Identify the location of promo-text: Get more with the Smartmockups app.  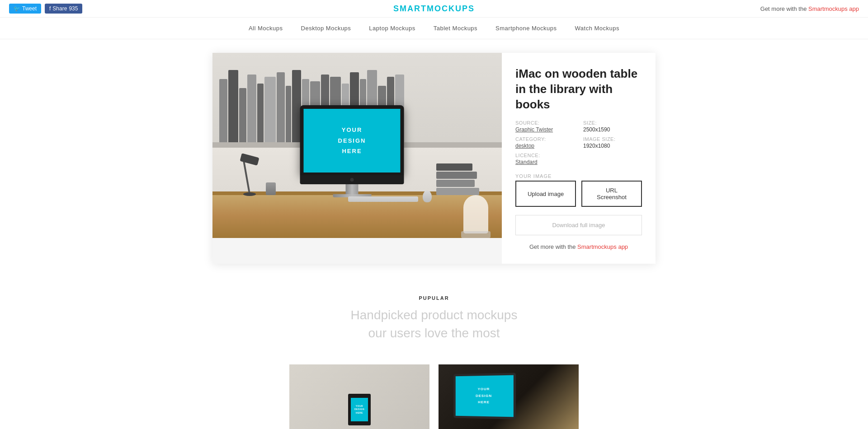
(810, 9).